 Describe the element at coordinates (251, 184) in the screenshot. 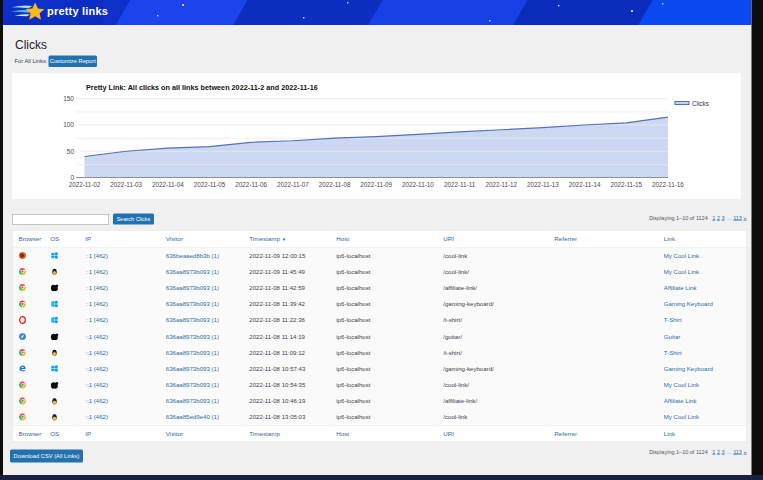

I see `svg-text: 2022-11-06` at that location.